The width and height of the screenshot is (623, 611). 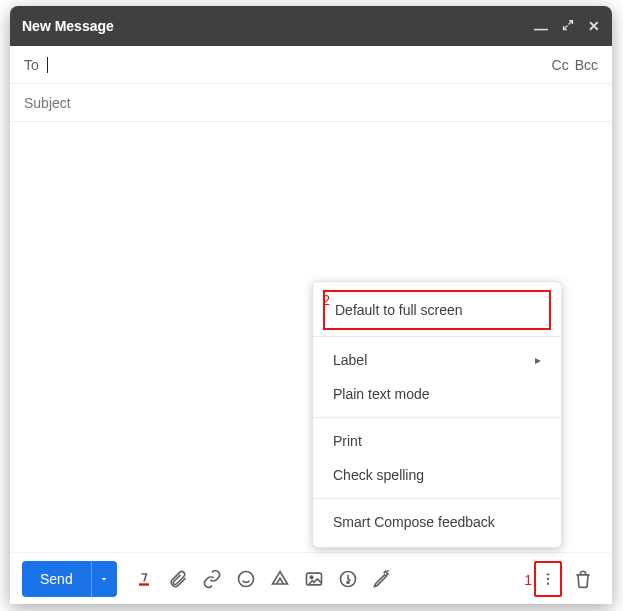 I want to click on menu-default-full-screen: Default to full screen, so click(x=437, y=310).